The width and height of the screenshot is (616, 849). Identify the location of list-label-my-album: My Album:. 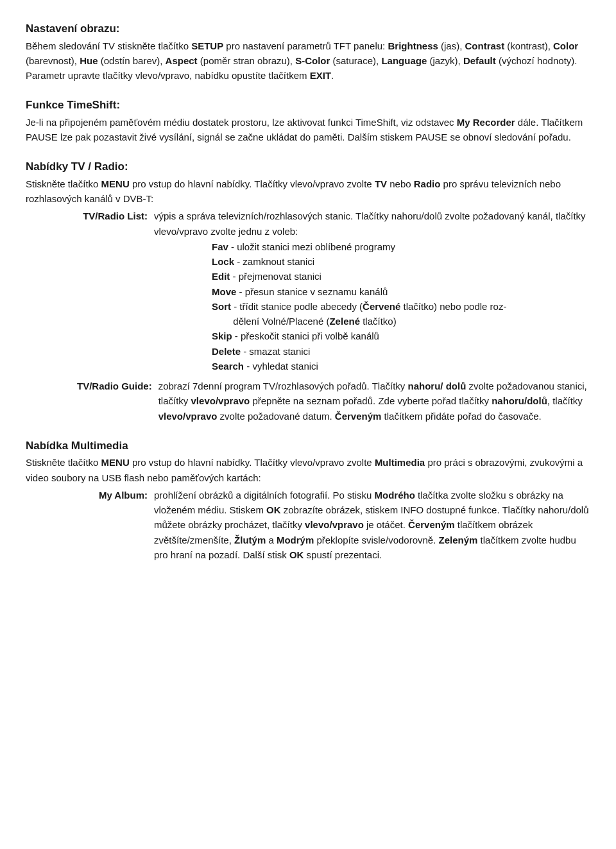
(116, 495).